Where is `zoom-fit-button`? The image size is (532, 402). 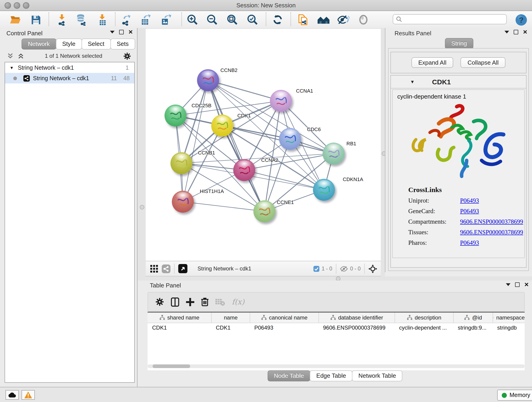 zoom-fit-button is located at coordinates (232, 20).